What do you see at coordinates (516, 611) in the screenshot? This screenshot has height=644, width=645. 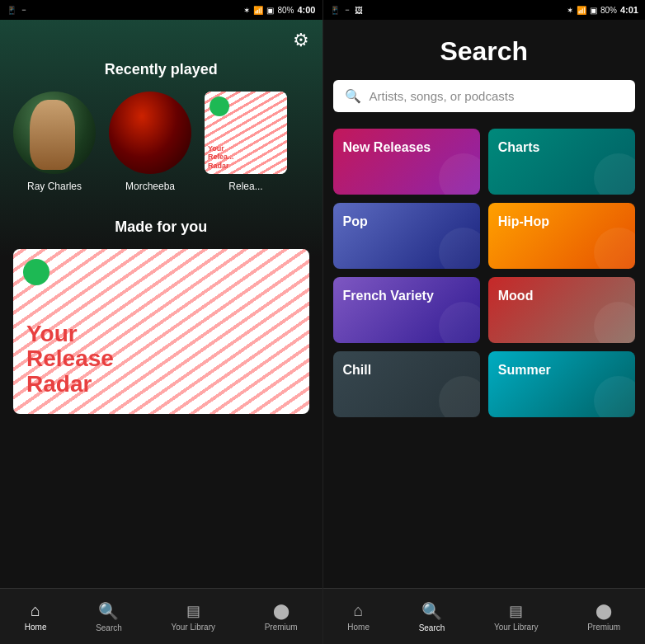 I see `library-icon-right: ▤` at bounding box center [516, 611].